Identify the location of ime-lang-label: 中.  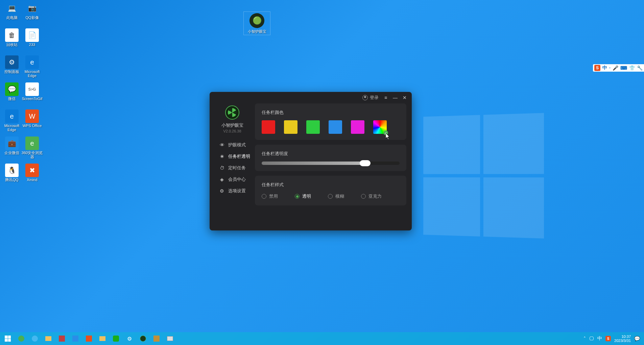
(605, 68).